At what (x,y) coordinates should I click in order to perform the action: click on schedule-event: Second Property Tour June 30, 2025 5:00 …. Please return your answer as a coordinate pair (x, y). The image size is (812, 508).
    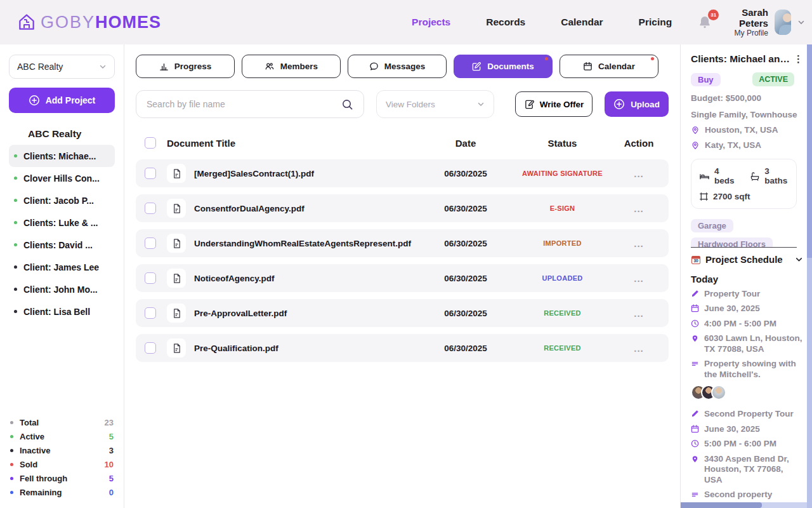
    Looking at the image, I should click on (747, 458).